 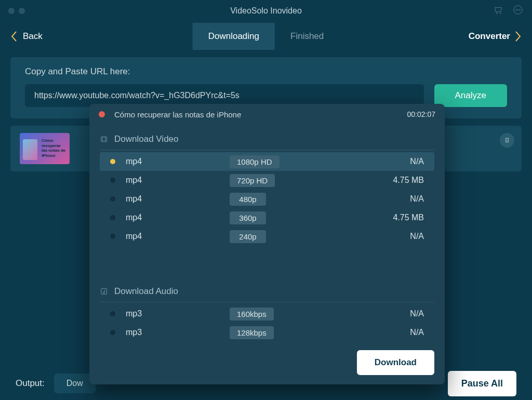 I want to click on format-row-video: mp4480pN/A, so click(x=267, y=199).